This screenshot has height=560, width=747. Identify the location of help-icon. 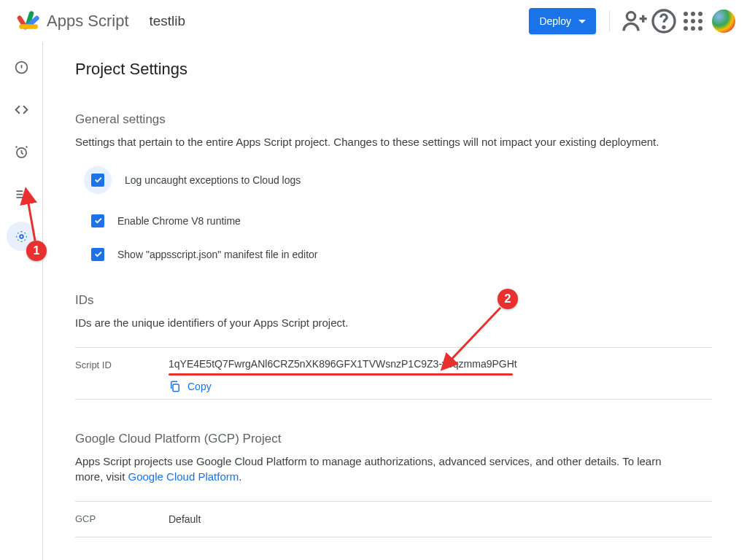
(664, 21).